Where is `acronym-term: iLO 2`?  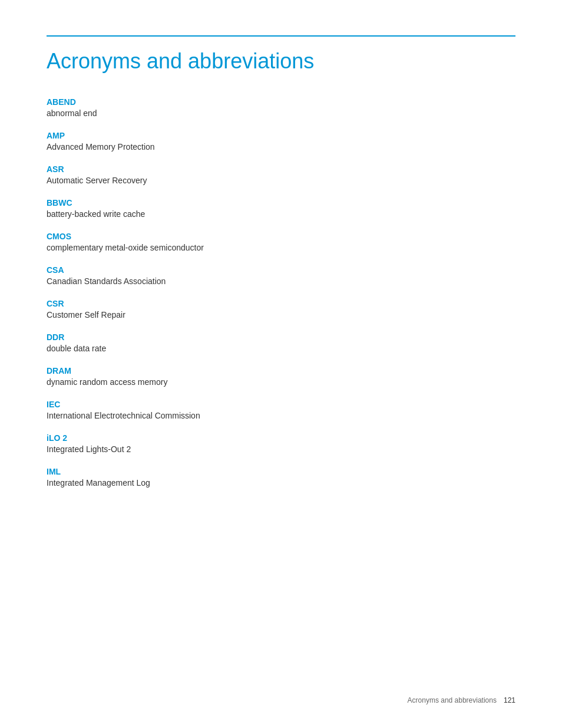
acronym-term: iLO 2 is located at coordinates (281, 438).